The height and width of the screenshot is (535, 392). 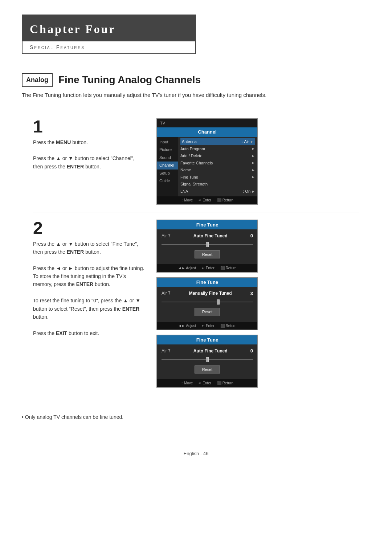 I want to click on tuned-value-1: 0, so click(x=252, y=236).